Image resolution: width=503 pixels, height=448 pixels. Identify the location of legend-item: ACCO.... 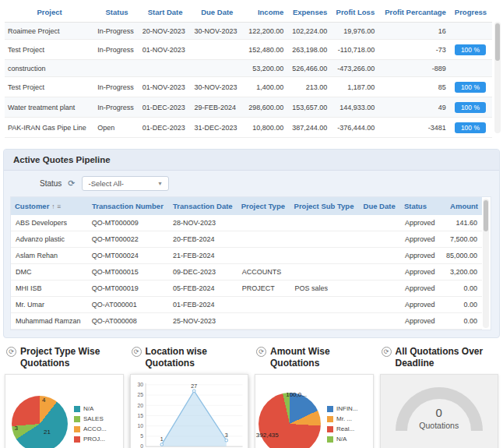
(90, 429).